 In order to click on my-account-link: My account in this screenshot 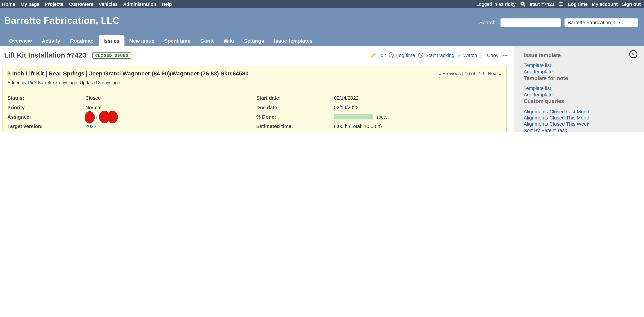, I will do `click(605, 4)`.